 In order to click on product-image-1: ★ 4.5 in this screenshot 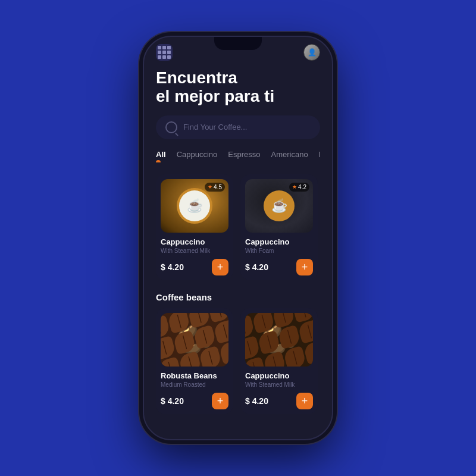, I will do `click(195, 206)`.